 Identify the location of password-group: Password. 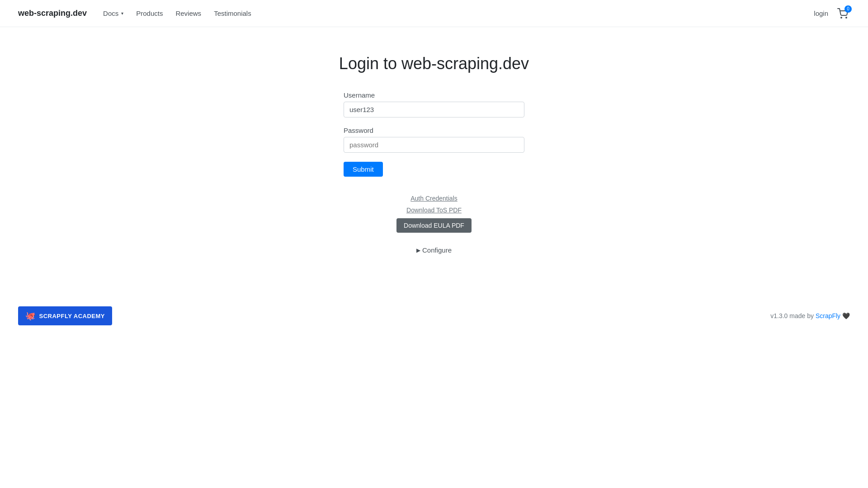
(434, 140).